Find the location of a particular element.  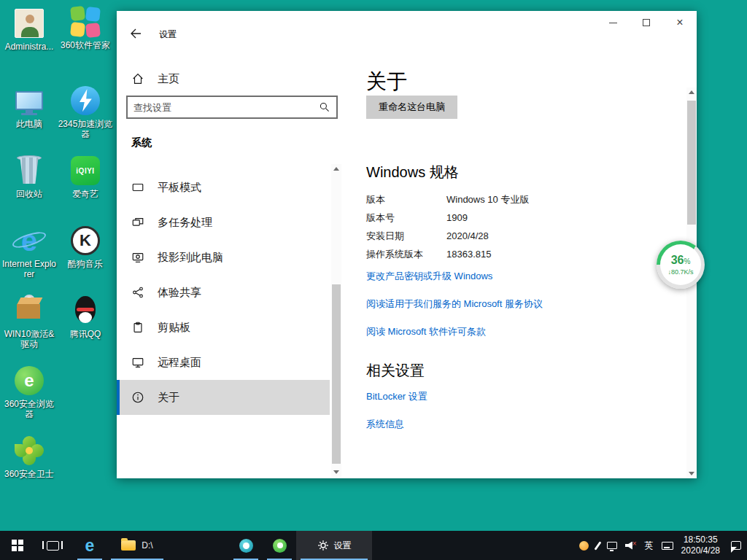

desktop-icon-label: 酷狗音乐 is located at coordinates (85, 264).